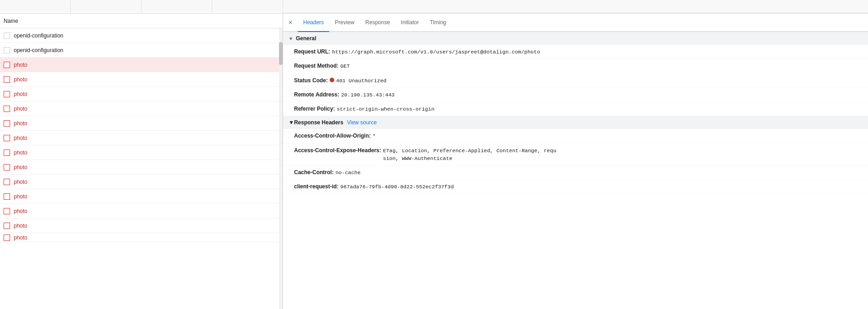 The width and height of the screenshot is (868, 309). What do you see at coordinates (575, 66) in the screenshot?
I see `request-method-row: Request Method: GET` at bounding box center [575, 66].